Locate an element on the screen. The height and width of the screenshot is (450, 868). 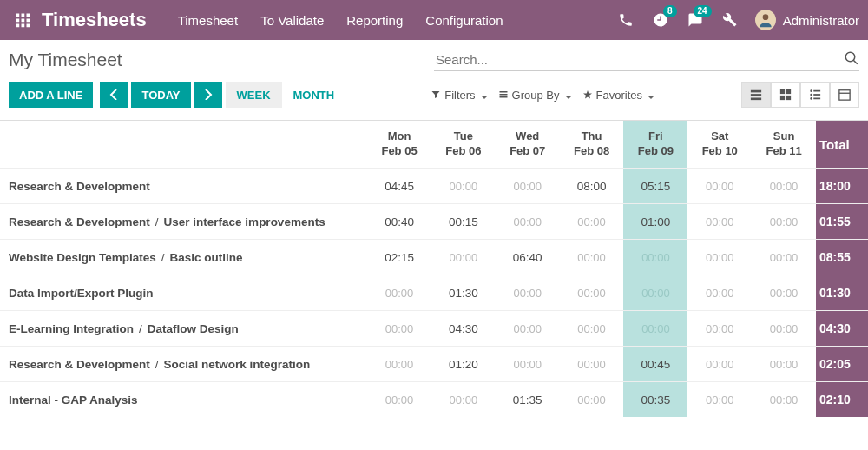
debug-button is located at coordinates (730, 20).